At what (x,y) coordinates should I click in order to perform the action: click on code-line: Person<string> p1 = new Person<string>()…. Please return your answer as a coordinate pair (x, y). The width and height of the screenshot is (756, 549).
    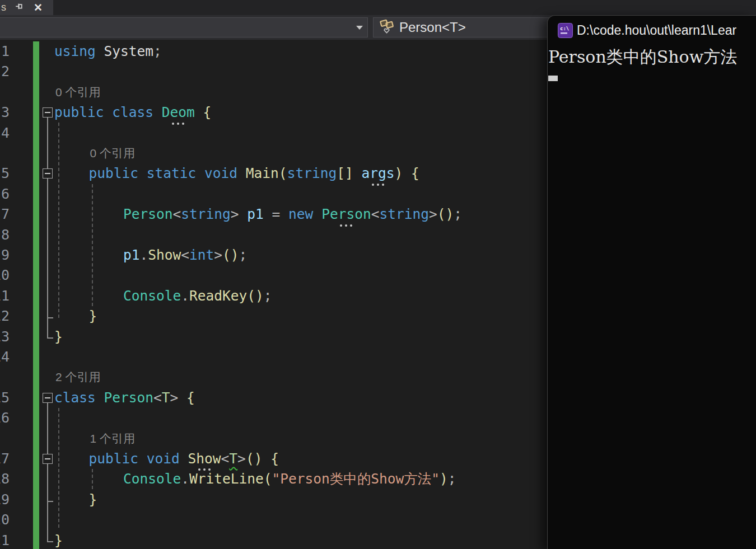
    Looking at the image, I should click on (273, 214).